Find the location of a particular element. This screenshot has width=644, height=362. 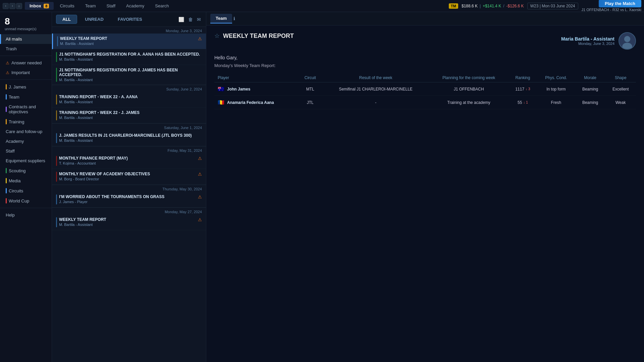

table-row: 🇦🇺 John James MTL Semifinal J1 CHARLEROI… is located at coordinates (425, 89).